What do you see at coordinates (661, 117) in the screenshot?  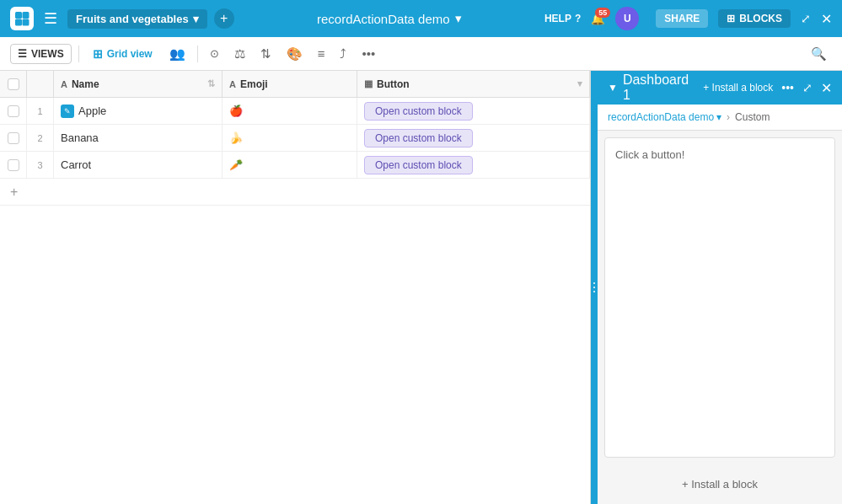 I see `panel-source-label: recordActionData demo` at bounding box center [661, 117].